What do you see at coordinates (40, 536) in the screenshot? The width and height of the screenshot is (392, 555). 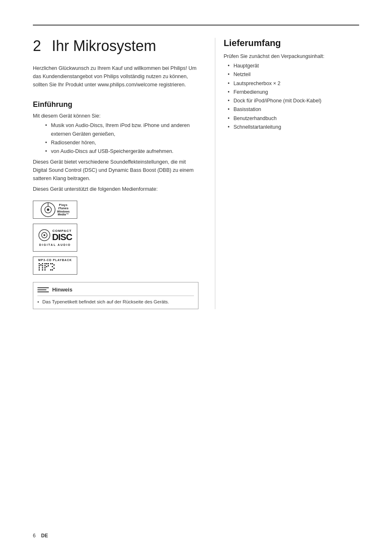 I see `page-footer: 6 DE` at bounding box center [40, 536].